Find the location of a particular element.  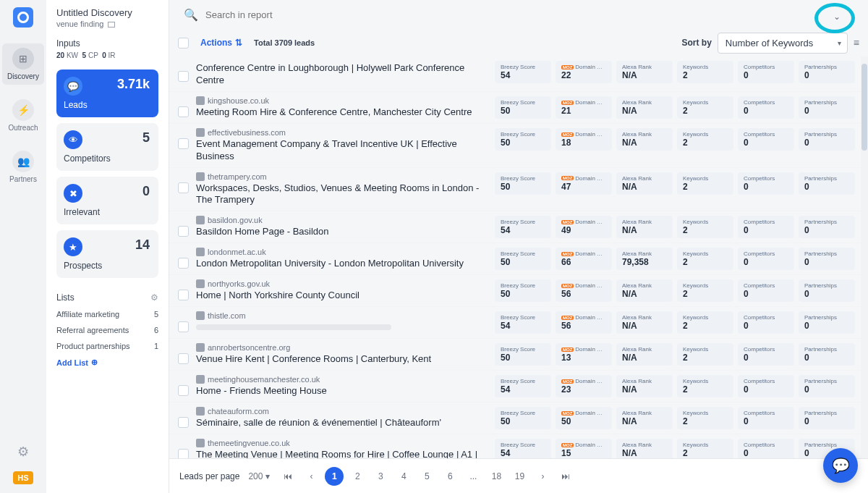

sort-select: Number of Keywords ▾ is located at coordinates (783, 43).